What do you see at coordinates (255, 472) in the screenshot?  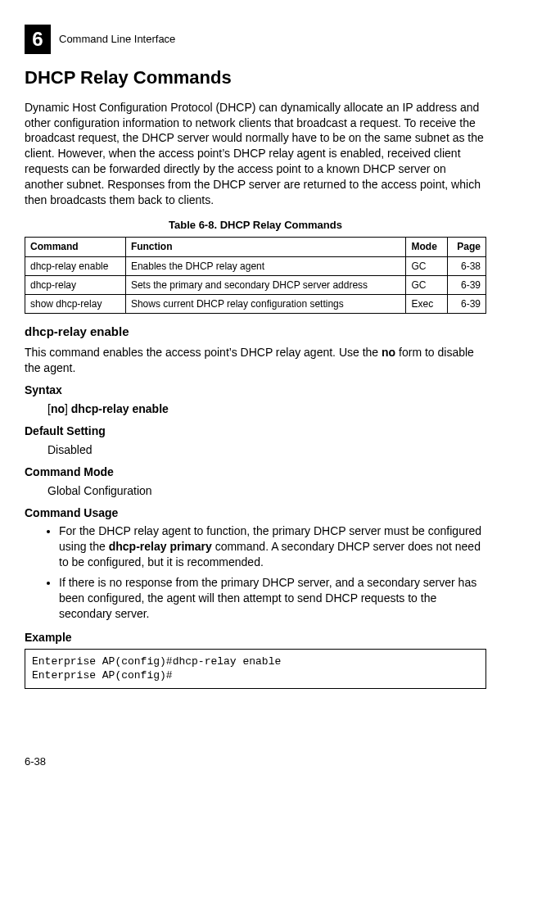 I see `command-mode-label: Command Mode` at bounding box center [255, 472].